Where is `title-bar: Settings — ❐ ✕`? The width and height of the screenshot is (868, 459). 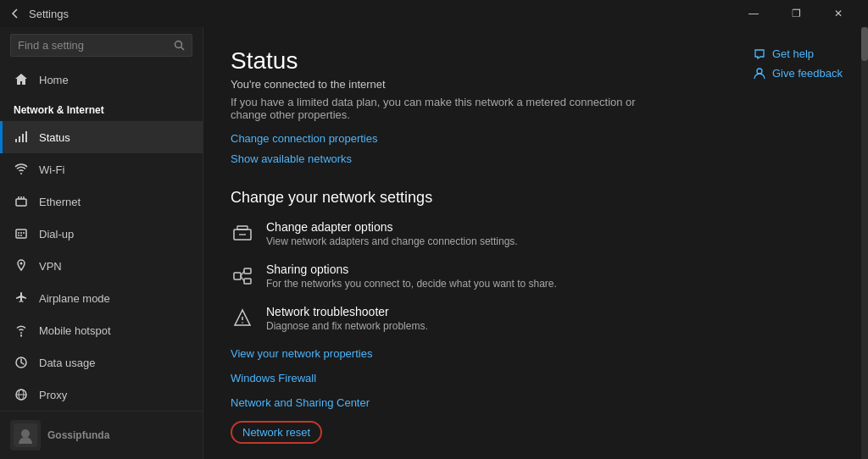
title-bar: Settings — ❐ ✕ is located at coordinates (434, 14).